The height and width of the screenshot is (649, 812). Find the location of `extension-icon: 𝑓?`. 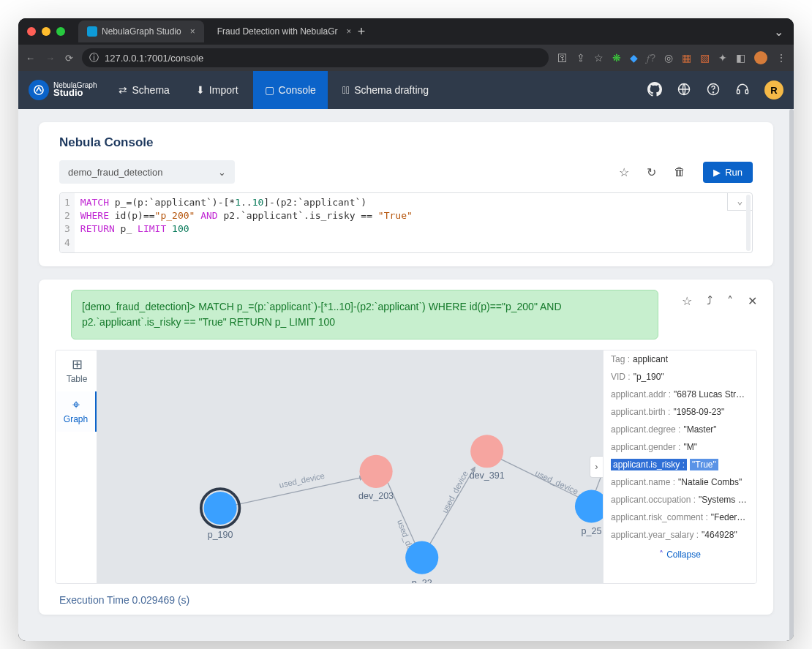

extension-icon: 𝑓? is located at coordinates (651, 59).